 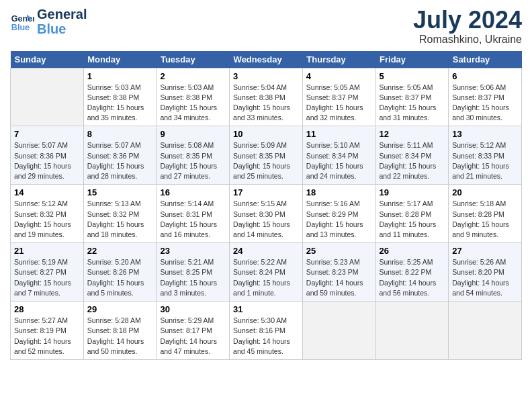 I want to click on cell-info: Sunrise: 5:20 AM Sunset: 8:26 PM Dayligh…, so click(x=120, y=278).